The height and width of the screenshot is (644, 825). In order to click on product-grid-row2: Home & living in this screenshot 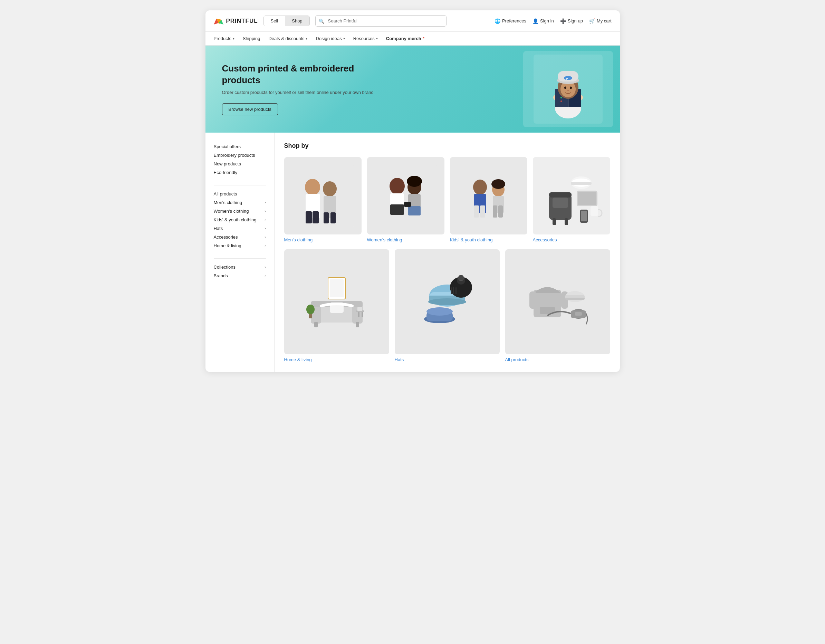, I will do `click(447, 306)`.